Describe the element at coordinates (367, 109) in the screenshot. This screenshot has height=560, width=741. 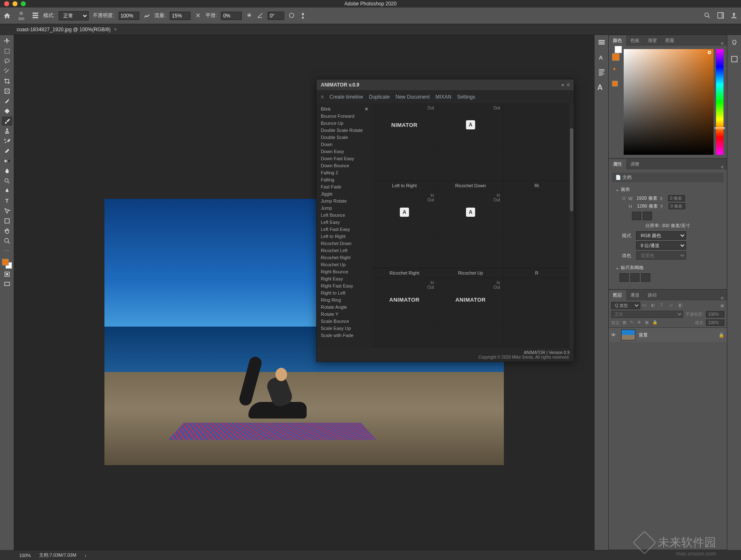
I see `close-icon: ×` at that location.